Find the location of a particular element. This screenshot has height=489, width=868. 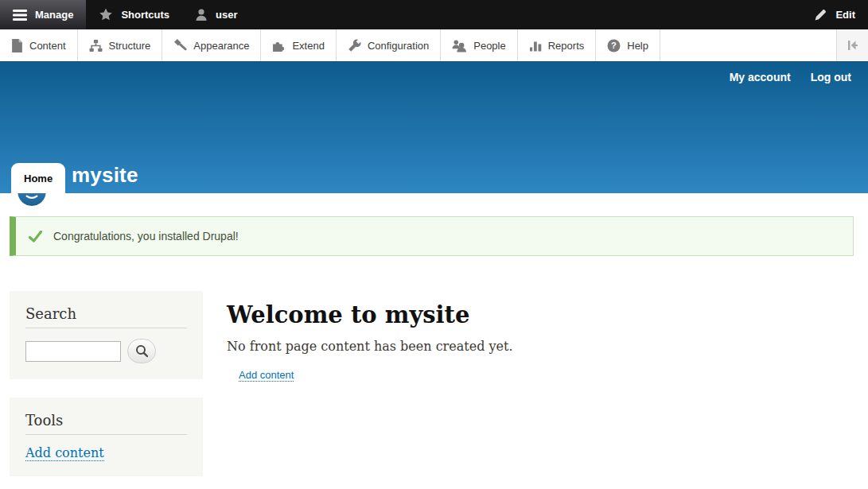

toolbar-item-label: Edit is located at coordinates (845, 14).